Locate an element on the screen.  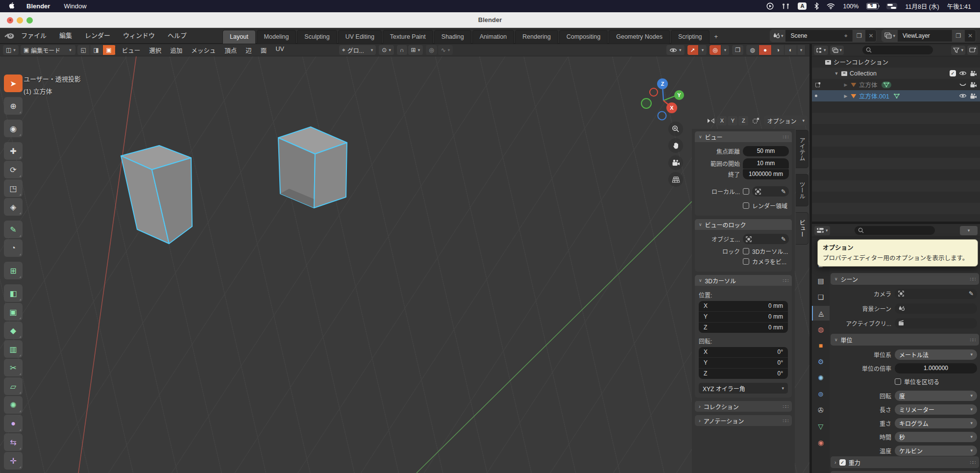
snap-settings-dropdown: ⊞▾ is located at coordinates (416, 50).